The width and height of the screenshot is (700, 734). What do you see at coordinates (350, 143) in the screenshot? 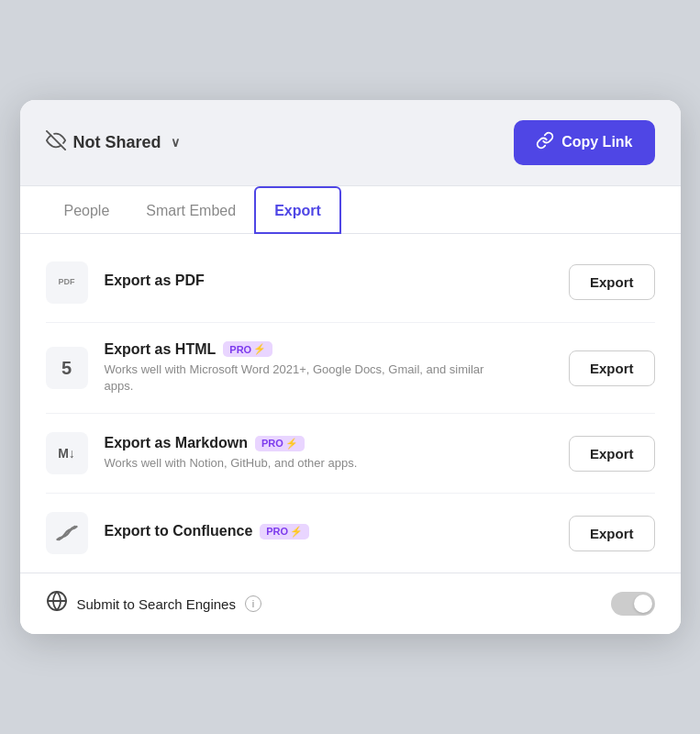
I see `modal-header: Not Shared ∨ Copy Link` at bounding box center [350, 143].